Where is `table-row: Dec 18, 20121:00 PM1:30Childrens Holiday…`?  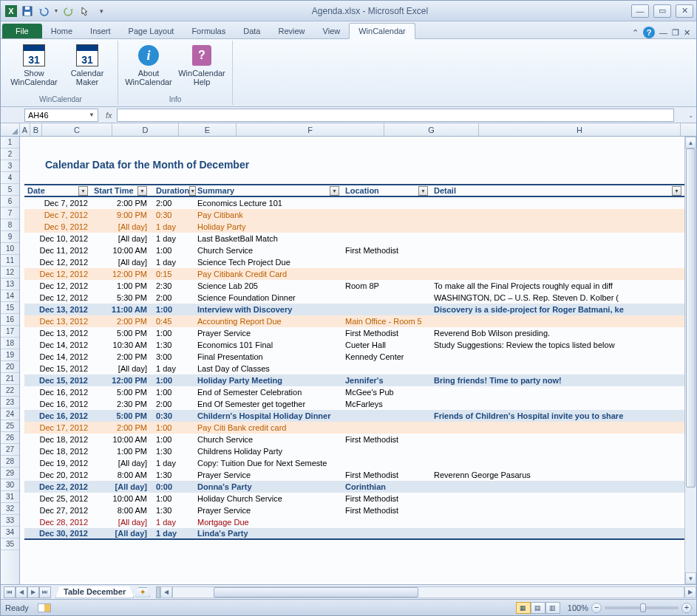 table-row: Dec 18, 20121:00 PM1:30Childrens Holiday… is located at coordinates (355, 451).